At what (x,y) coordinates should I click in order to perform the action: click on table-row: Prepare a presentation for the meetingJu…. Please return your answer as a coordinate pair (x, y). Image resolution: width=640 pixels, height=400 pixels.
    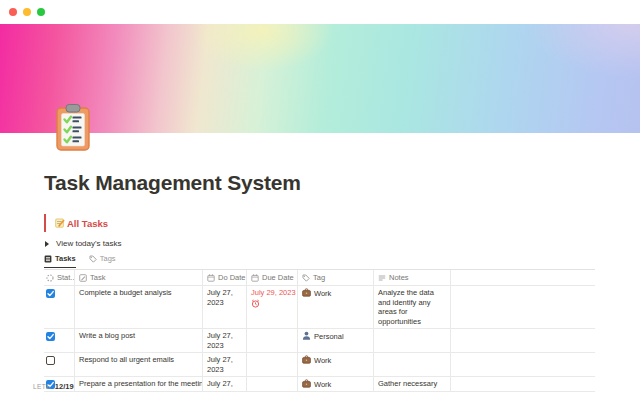
    Looking at the image, I should click on (320, 384).